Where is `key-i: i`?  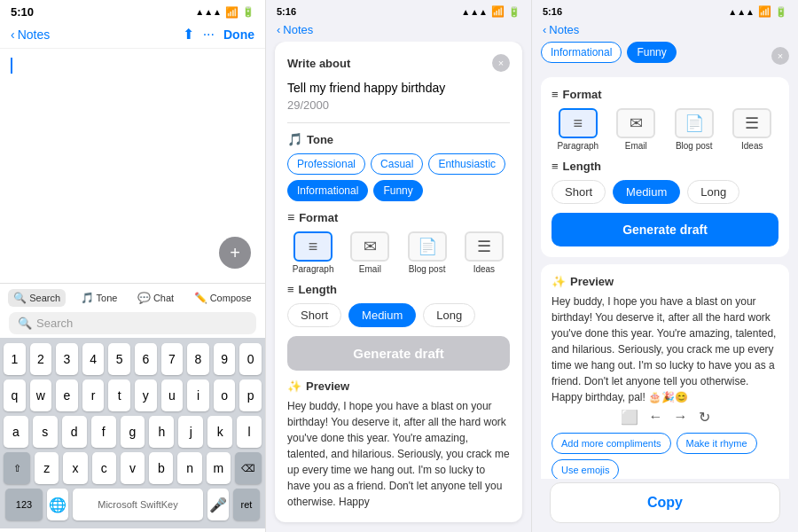 key-i: i is located at coordinates (199, 395).